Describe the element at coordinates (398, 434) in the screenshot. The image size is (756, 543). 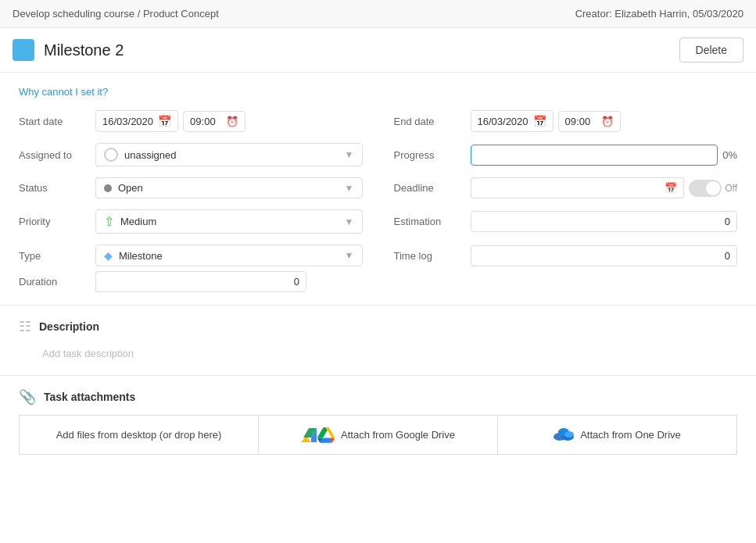
I see `attach-gdrive-label: Attach from Google Drive` at that location.